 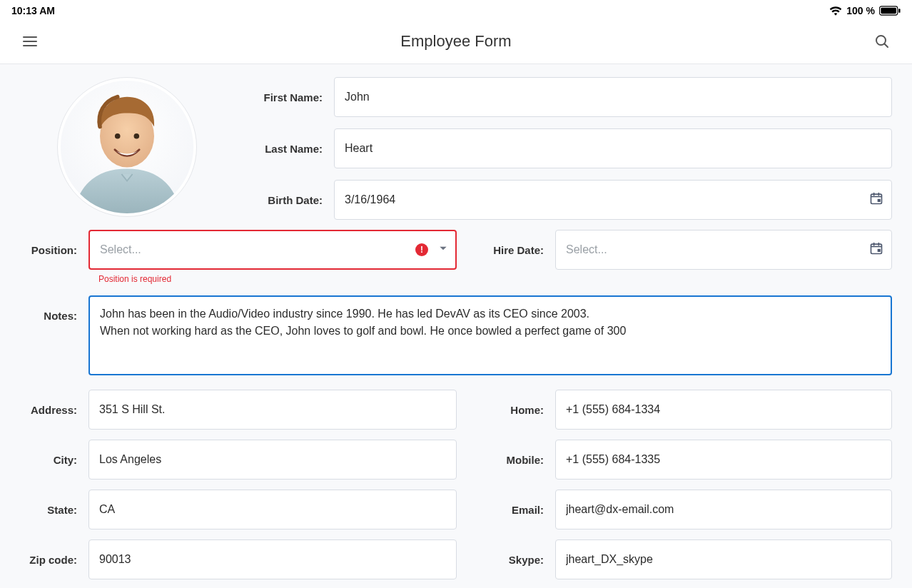 What do you see at coordinates (490, 335) in the screenshot?
I see `notes-textarea` at bounding box center [490, 335].